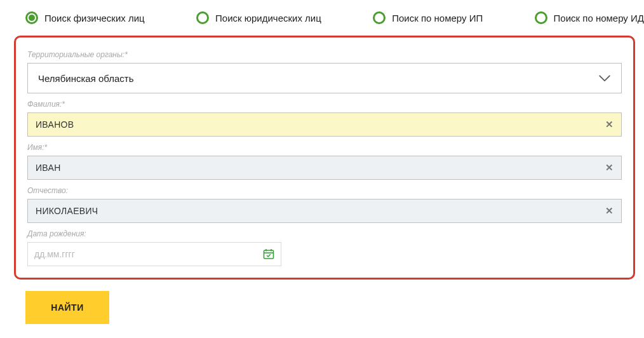 This screenshot has width=644, height=338. What do you see at coordinates (437, 18) in the screenshot?
I see `tab-label: Поиск по номеру ИП` at bounding box center [437, 18].